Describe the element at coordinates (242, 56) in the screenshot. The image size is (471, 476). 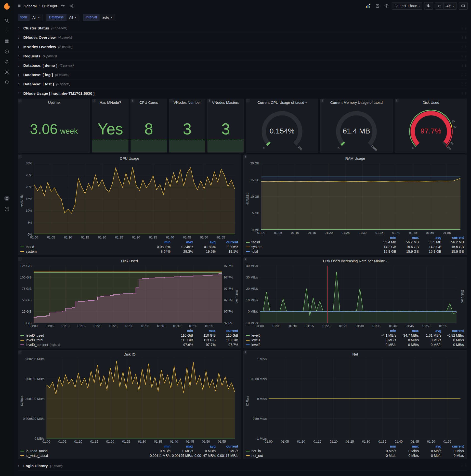
I see `row-requests: ›Requests(4 panels)⋮⋮` at that location.